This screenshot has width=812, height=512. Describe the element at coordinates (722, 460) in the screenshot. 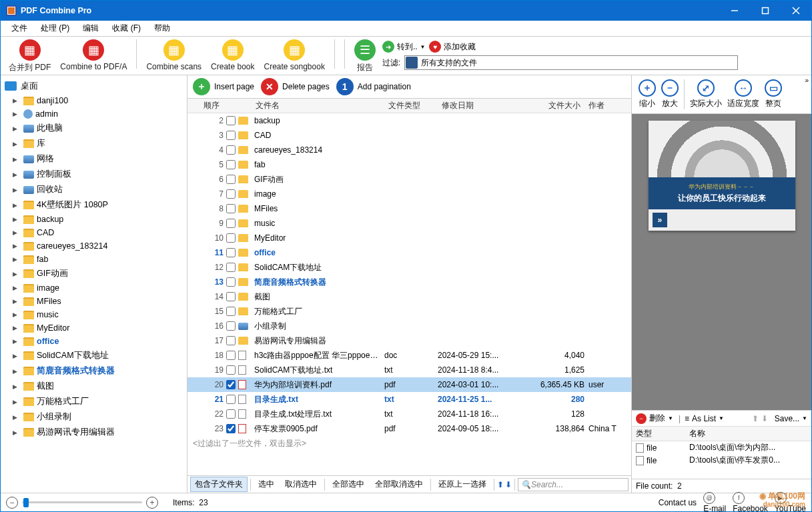

I see `selected-file-row: fileD:\tools\桌面\停车发票0...` at that location.